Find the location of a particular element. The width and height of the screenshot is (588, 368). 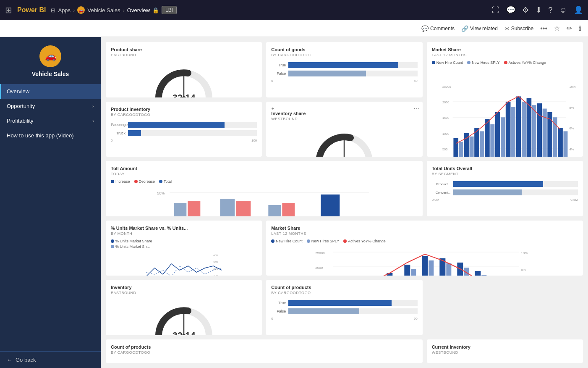

apps-link: Apps is located at coordinates (64, 10).